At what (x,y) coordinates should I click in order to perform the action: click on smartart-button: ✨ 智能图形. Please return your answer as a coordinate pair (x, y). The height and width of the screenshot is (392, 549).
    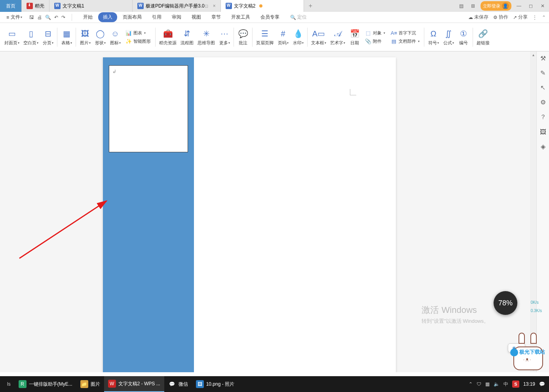
    Looking at the image, I should click on (138, 41).